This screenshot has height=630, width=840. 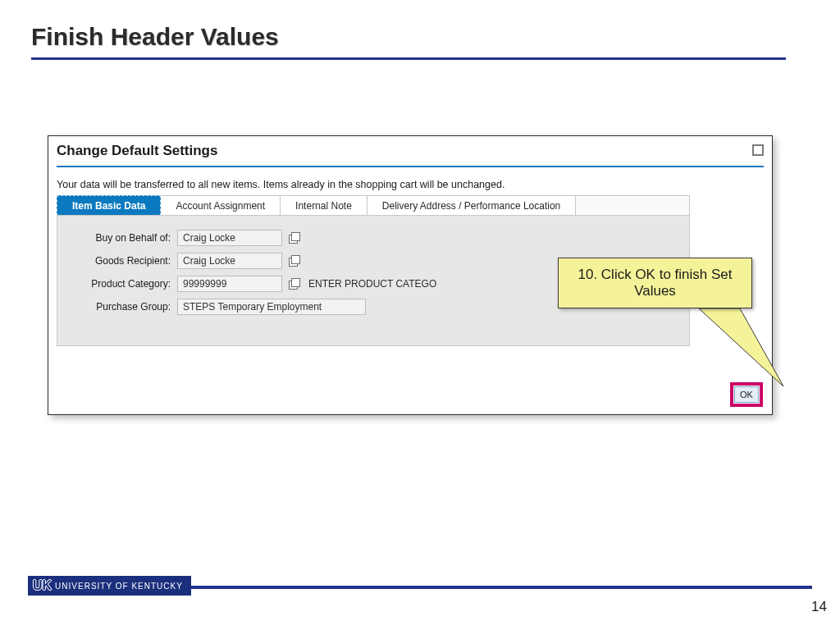 I want to click on page-number: 14, so click(x=819, y=607).